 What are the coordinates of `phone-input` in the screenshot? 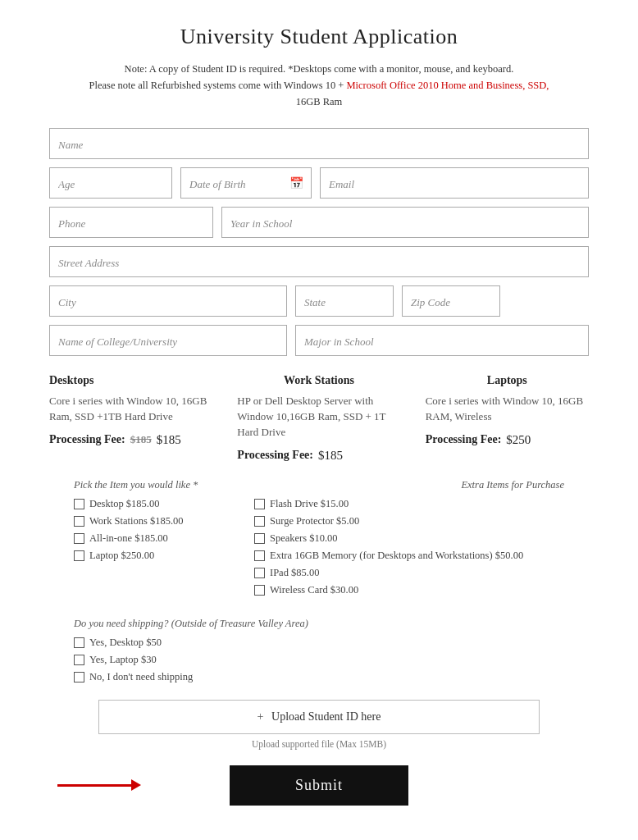 It's located at (131, 222).